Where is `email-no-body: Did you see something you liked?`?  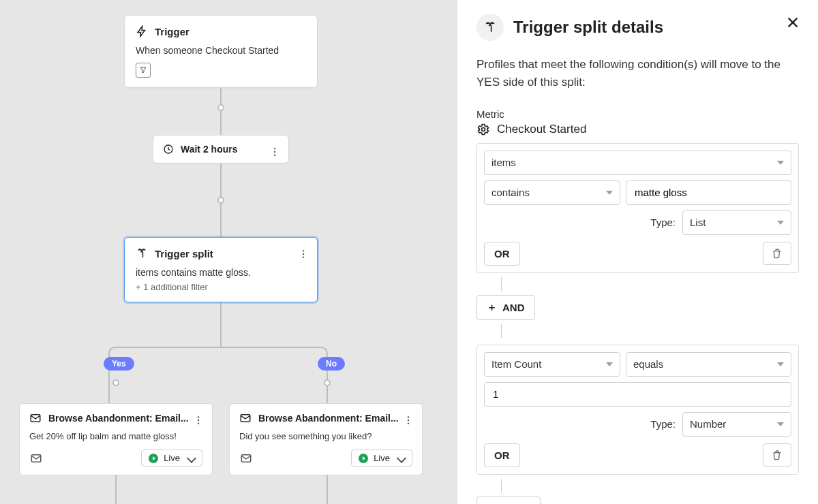 email-no-body: Did you see something you liked? is located at coordinates (326, 436).